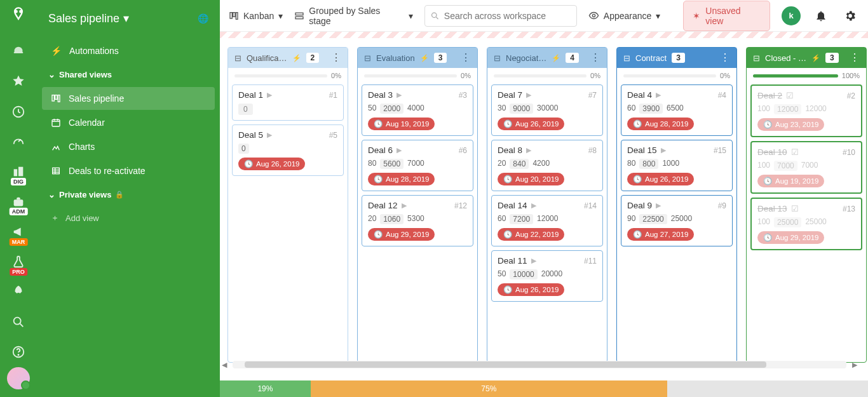  I want to click on card-metric: 7000, so click(810, 166).